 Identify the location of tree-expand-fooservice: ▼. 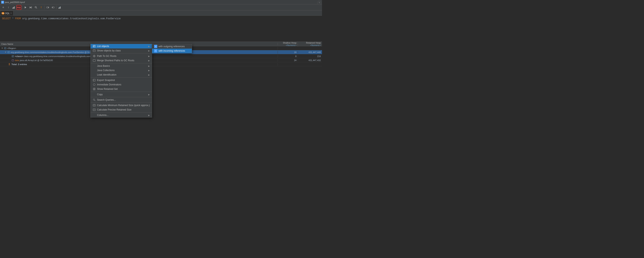
(6, 52).